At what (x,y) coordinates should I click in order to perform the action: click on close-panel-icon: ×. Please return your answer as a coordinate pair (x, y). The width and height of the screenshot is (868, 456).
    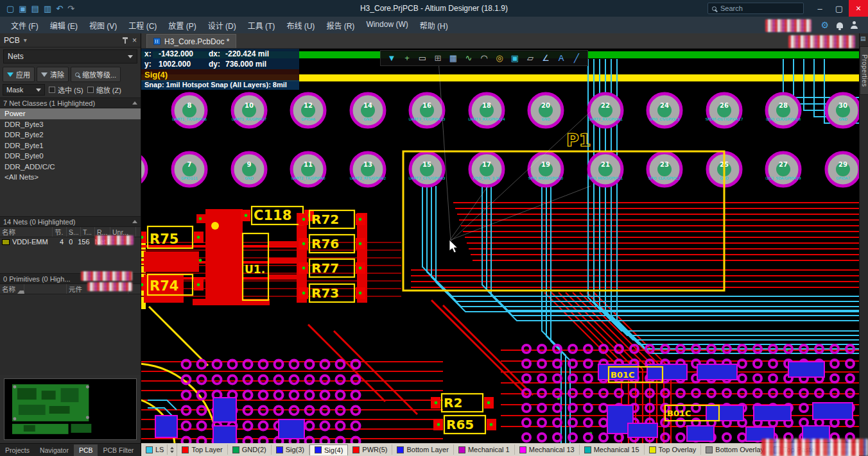
    Looking at the image, I should click on (135, 40).